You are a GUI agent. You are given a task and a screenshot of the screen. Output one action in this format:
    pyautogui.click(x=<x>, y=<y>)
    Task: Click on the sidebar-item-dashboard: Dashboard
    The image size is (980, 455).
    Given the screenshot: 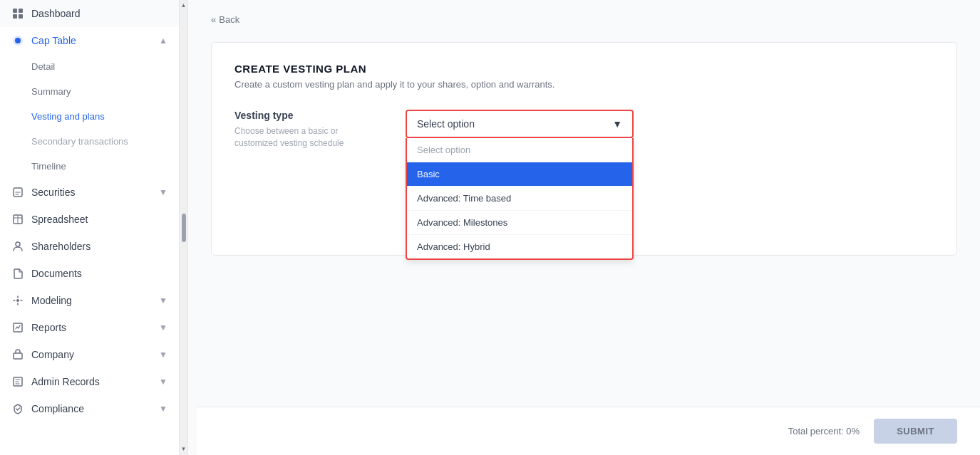 What is the action you would take?
    pyautogui.click(x=90, y=14)
    